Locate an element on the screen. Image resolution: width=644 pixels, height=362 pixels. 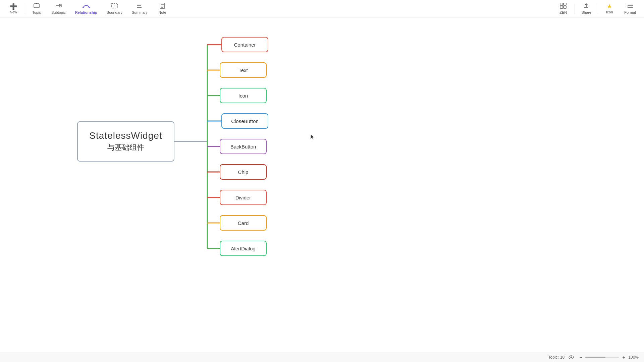
node-card: Card is located at coordinates (243, 223).